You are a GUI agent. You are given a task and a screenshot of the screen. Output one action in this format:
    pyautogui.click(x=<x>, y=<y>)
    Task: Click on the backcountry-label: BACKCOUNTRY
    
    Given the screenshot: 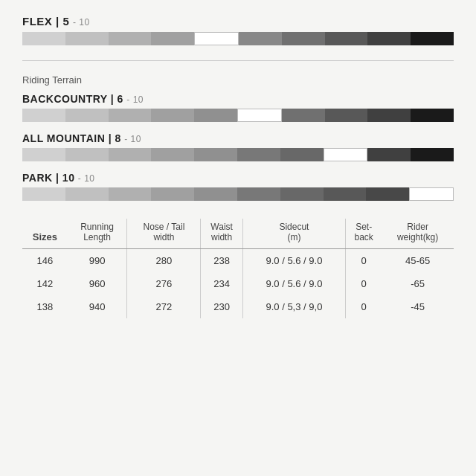 What is the action you would take?
    pyautogui.click(x=65, y=99)
    